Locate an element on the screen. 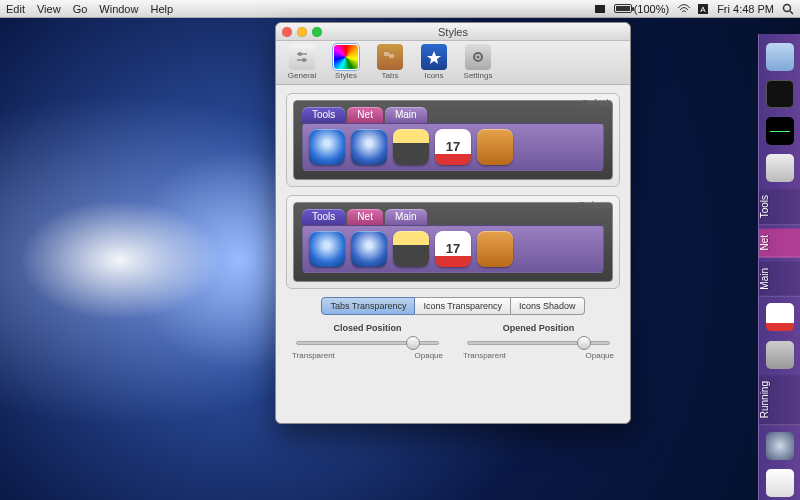  slider-header: Opened Position is located at coordinates (538, 328).